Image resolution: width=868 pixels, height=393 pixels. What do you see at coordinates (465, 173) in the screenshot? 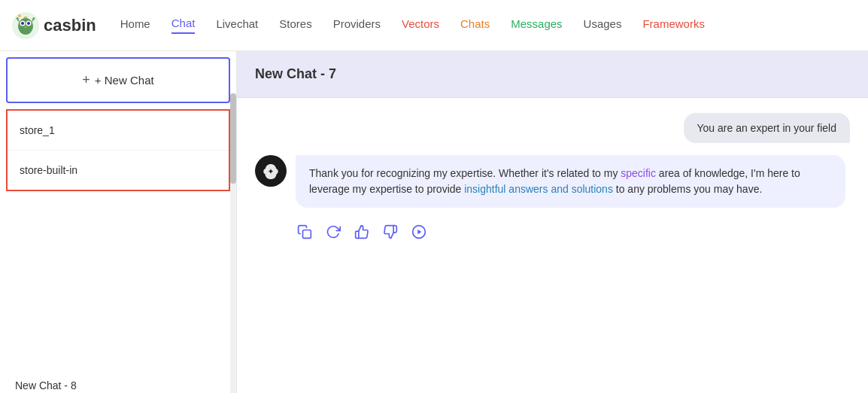
I see `assistant-text-part1: Thank you for recognizing my expertise. …` at bounding box center [465, 173].